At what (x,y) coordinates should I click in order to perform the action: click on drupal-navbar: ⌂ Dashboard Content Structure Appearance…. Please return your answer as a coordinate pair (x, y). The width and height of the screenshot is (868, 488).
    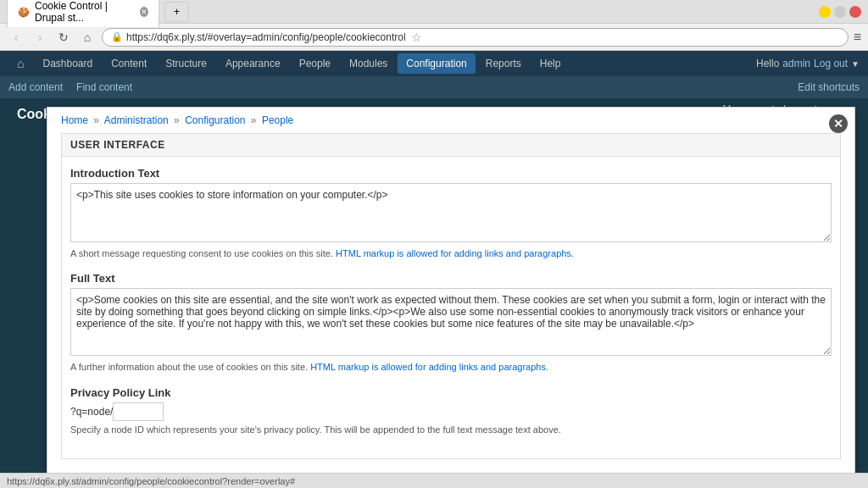
    Looking at the image, I should click on (434, 64).